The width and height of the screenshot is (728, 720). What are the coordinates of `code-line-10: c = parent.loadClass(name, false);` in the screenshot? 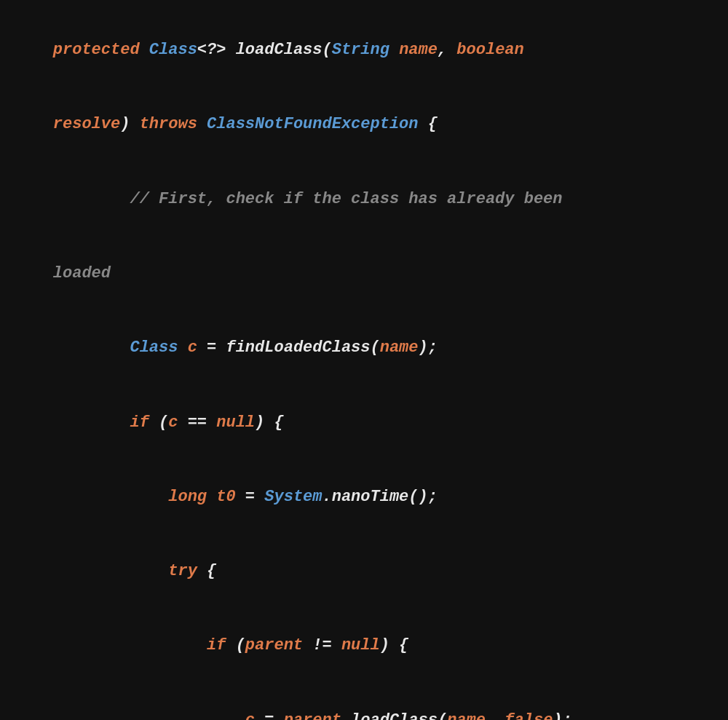 It's located at (364, 702).